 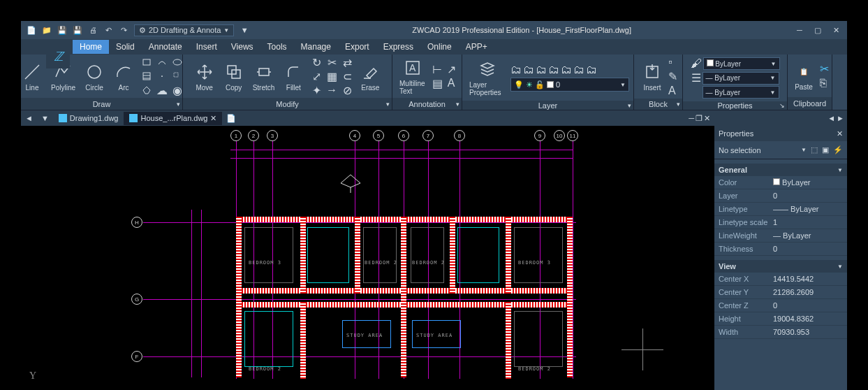 I want to click on break-icon: ⊘, so click(x=347, y=90).